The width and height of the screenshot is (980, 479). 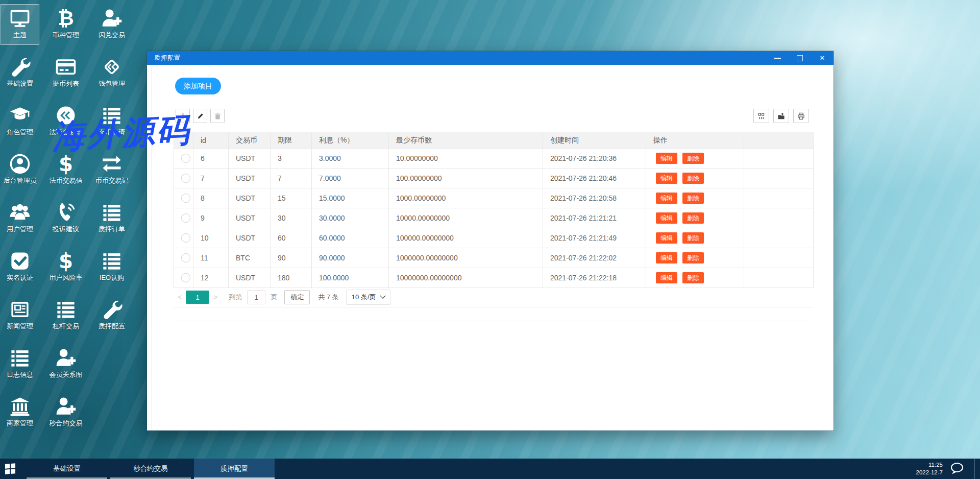 I want to click on desktop-item: 日志信息, so click(x=20, y=364).